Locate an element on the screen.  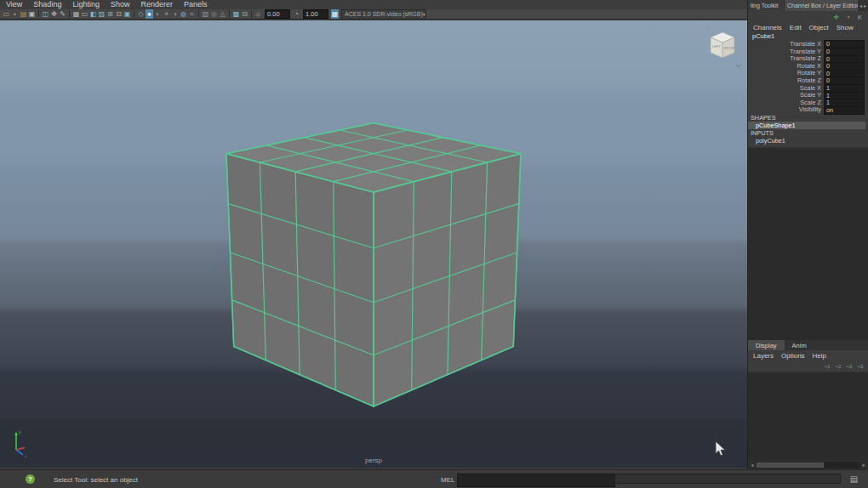
film-gate-icon: ▭ is located at coordinates (85, 14).